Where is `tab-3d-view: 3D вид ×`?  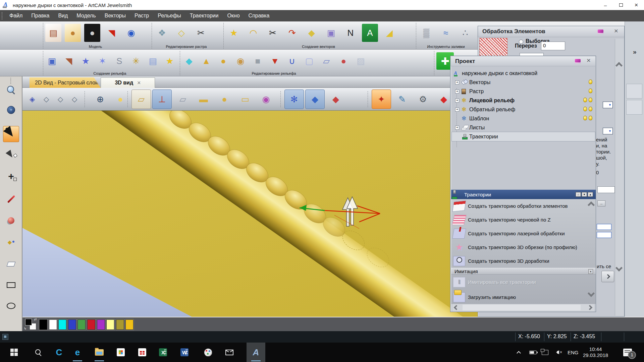
tab-3d-view: 3D вид × is located at coordinates (128, 82).